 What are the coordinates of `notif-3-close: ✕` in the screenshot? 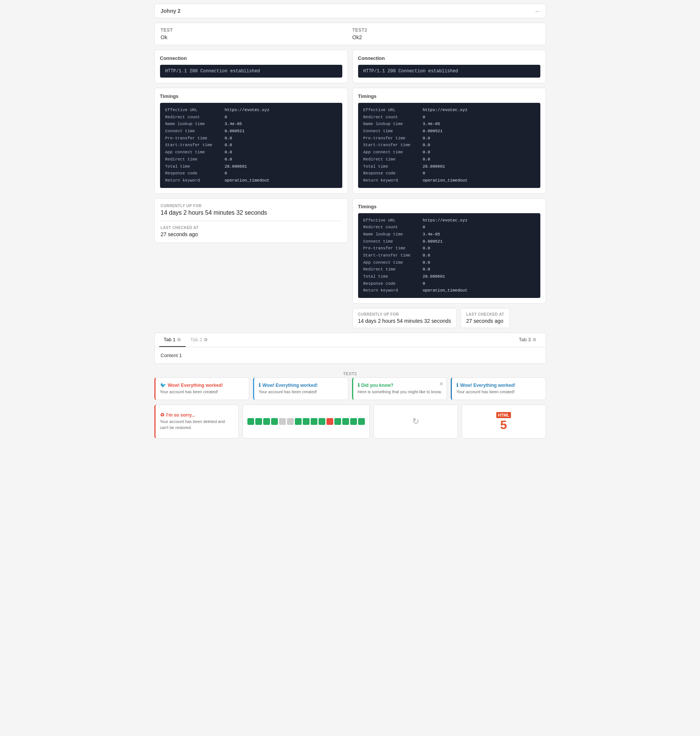 It's located at (441, 384).